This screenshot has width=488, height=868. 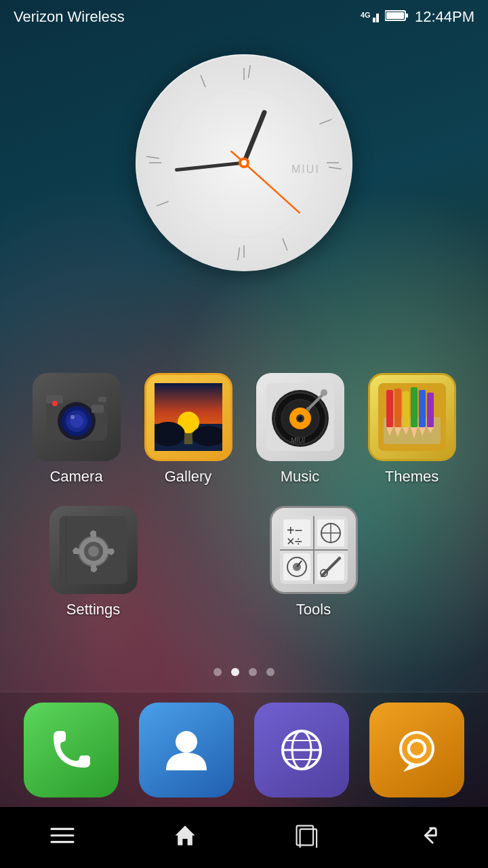 What do you see at coordinates (418, 18) in the screenshot?
I see `status-icons: 4G 12:44PM` at bounding box center [418, 18].